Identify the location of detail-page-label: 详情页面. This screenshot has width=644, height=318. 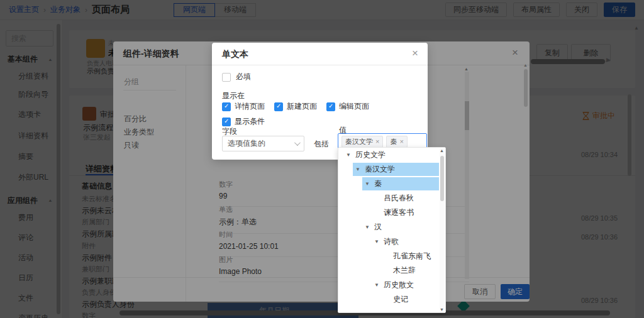
(250, 107).